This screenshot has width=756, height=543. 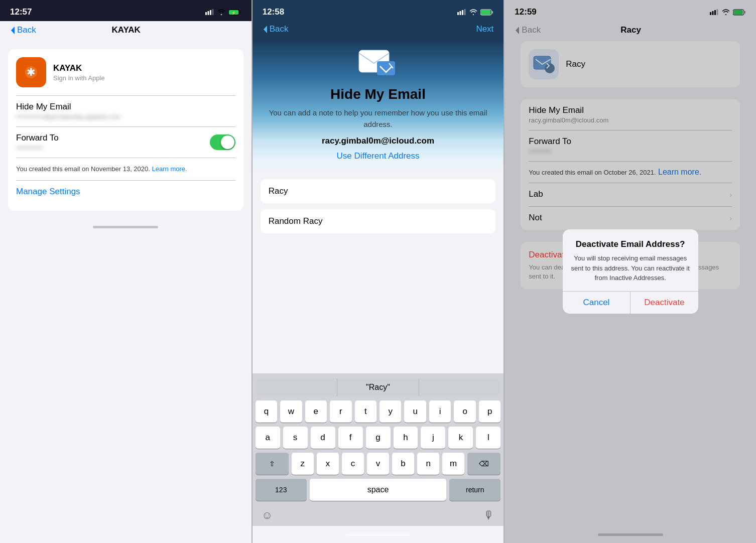 What do you see at coordinates (379, 191) in the screenshot?
I see `label-input: Racy` at bounding box center [379, 191].